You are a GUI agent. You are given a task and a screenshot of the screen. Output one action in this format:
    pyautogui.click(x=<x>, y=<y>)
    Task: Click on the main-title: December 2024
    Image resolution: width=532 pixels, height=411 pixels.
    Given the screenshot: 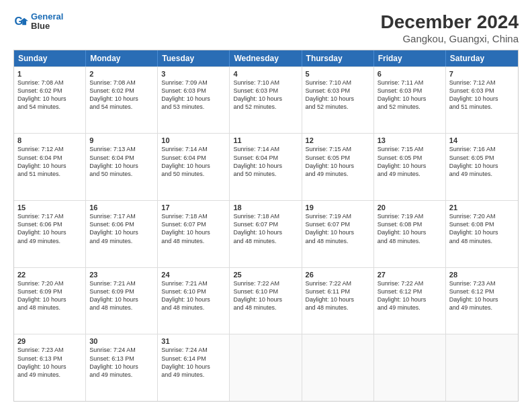 What is the action you would take?
    pyautogui.click(x=450, y=23)
    